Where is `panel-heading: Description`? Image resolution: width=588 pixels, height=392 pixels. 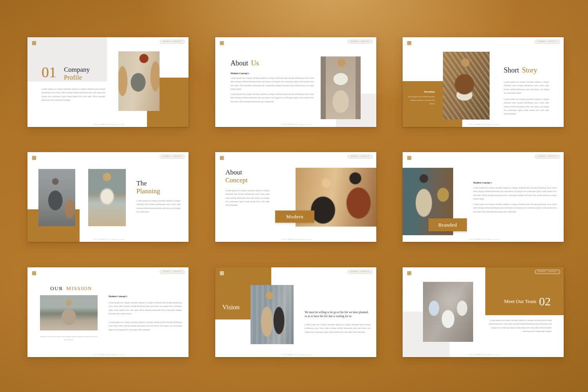 panel-heading: Description is located at coordinates (420, 92).